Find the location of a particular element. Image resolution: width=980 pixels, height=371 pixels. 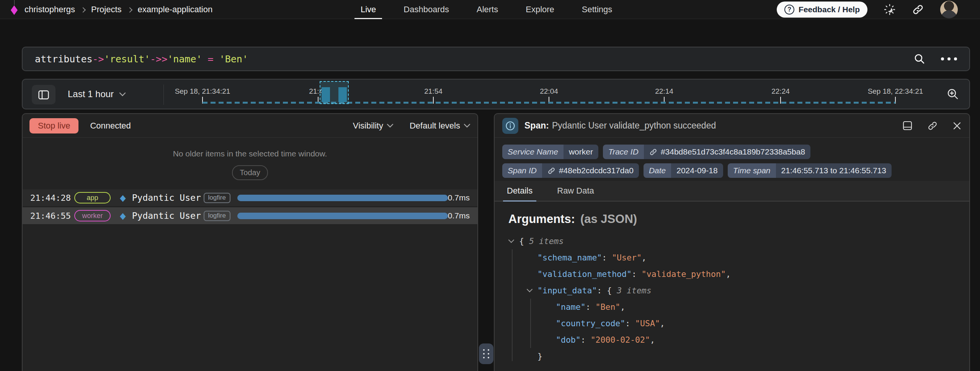

json-line: "name": "Ben", is located at coordinates (732, 307).